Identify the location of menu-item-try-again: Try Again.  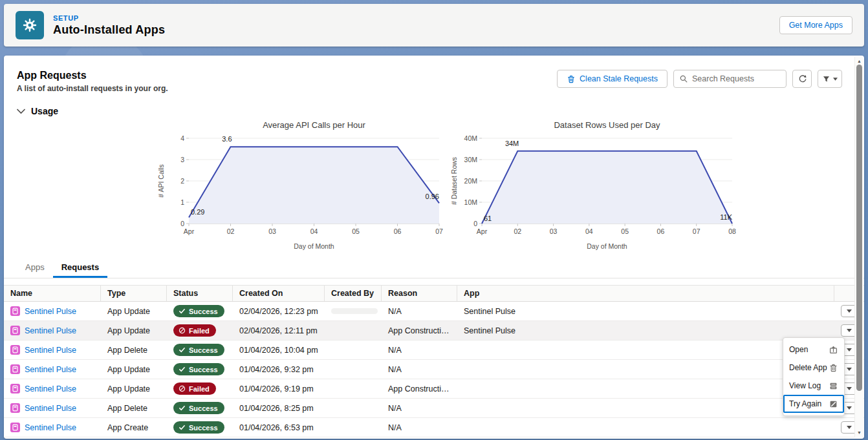
(814, 404).